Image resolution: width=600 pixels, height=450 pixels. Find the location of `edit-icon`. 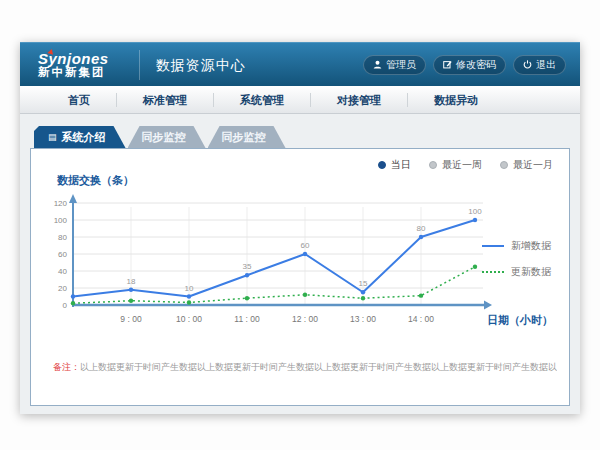

edit-icon is located at coordinates (448, 64).